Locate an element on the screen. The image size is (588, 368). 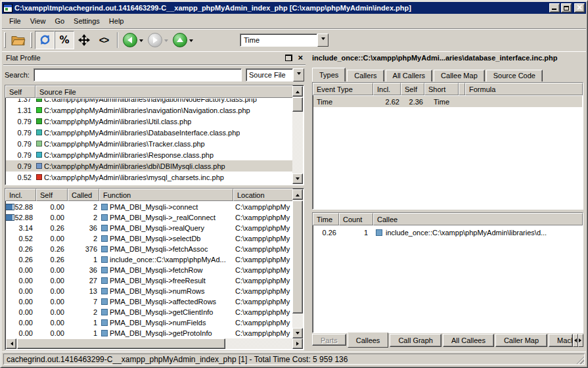
function-row: 0.26 0.26 1 include_once::C:\xampp\phpMy… is located at coordinates (149, 260).